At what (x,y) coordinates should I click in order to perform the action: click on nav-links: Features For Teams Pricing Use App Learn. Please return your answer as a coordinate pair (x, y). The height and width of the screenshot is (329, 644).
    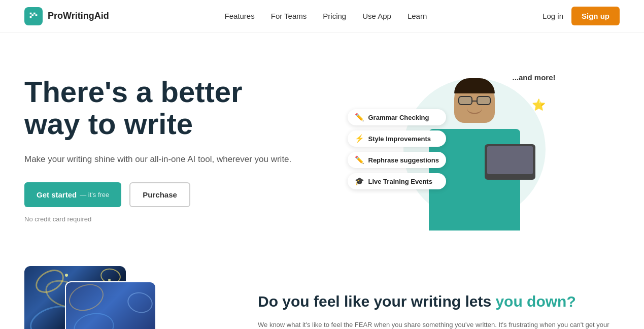
    Looking at the image, I should click on (326, 16).